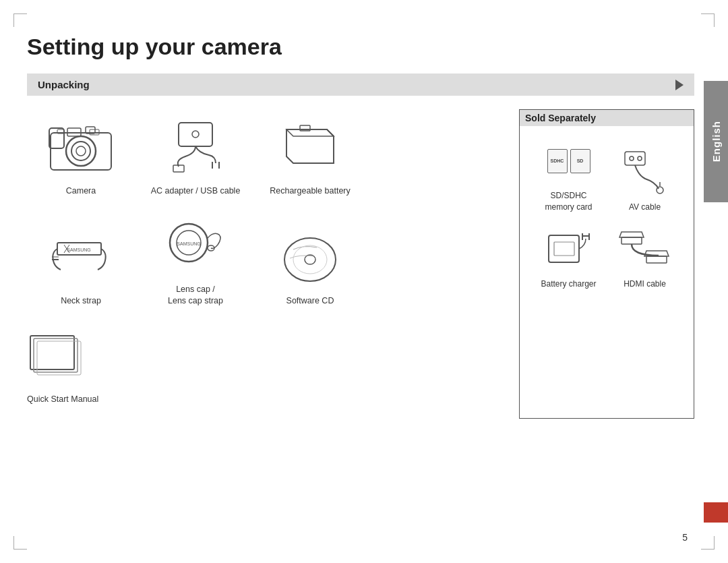 The height and width of the screenshot is (563, 728). What do you see at coordinates (568, 202) in the screenshot?
I see `sd-card-label: SD/SDHC memory card` at bounding box center [568, 202].